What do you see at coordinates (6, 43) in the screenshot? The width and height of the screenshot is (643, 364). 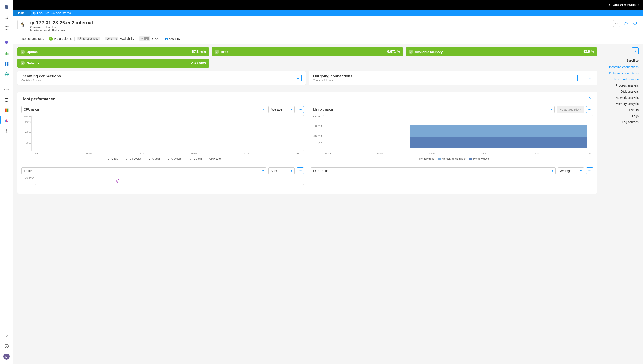 I see `nav-cube-icon` at bounding box center [6, 43].